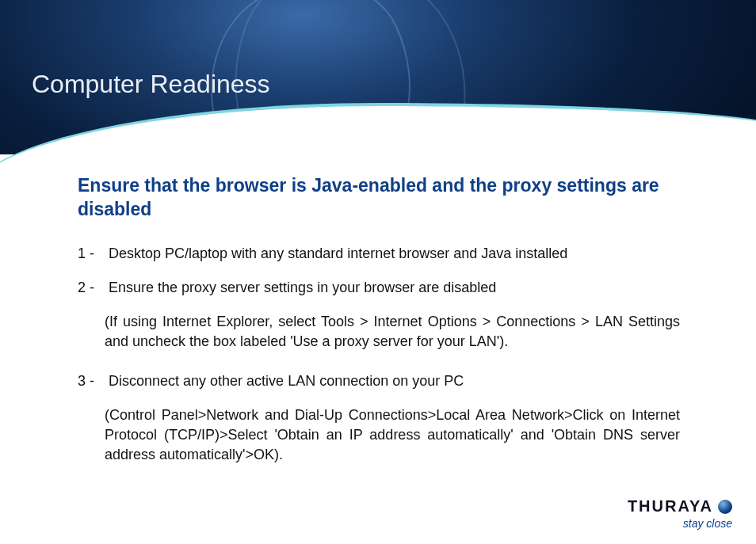 The width and height of the screenshot is (756, 544). Describe the element at coordinates (379, 198) in the screenshot. I see `content-subhead: Ensure that the browser is Java-enabled …` at that location.